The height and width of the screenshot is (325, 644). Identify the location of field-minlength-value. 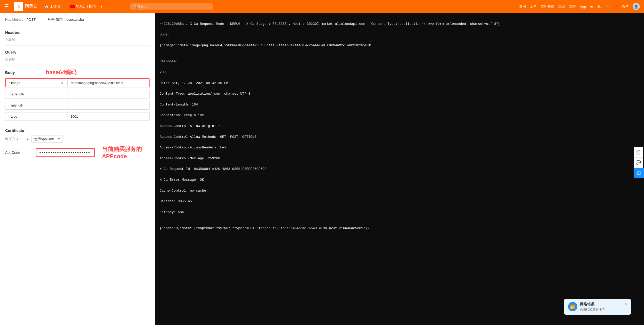
(108, 105).